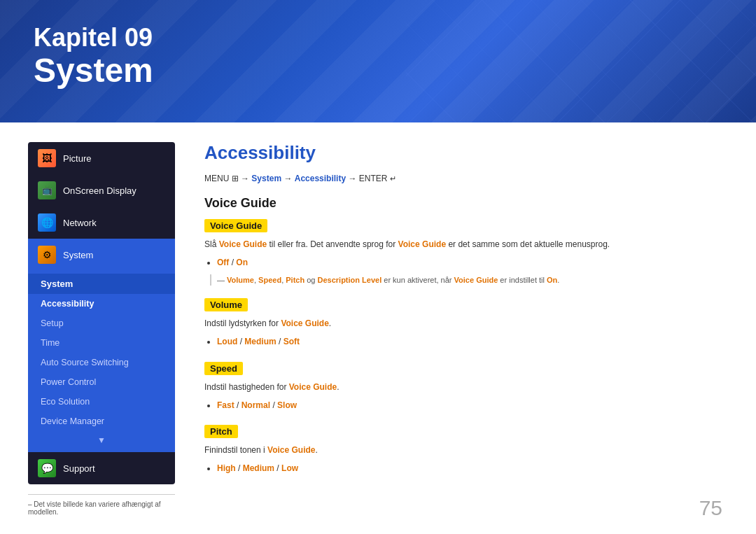  I want to click on pitch-badge: Pitch, so click(221, 431).